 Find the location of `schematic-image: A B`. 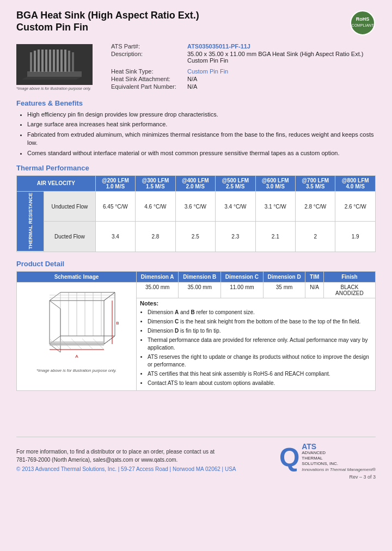

schematic-image: A B is located at coordinates (77, 325).